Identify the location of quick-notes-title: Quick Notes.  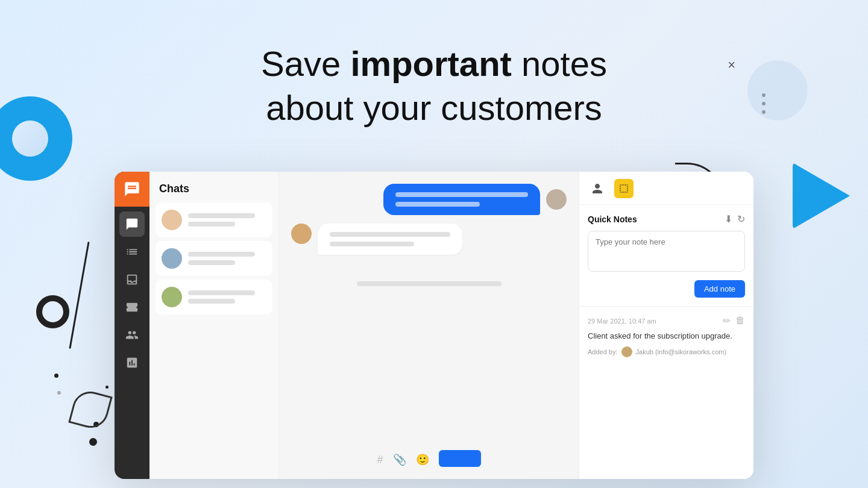
(612, 219).